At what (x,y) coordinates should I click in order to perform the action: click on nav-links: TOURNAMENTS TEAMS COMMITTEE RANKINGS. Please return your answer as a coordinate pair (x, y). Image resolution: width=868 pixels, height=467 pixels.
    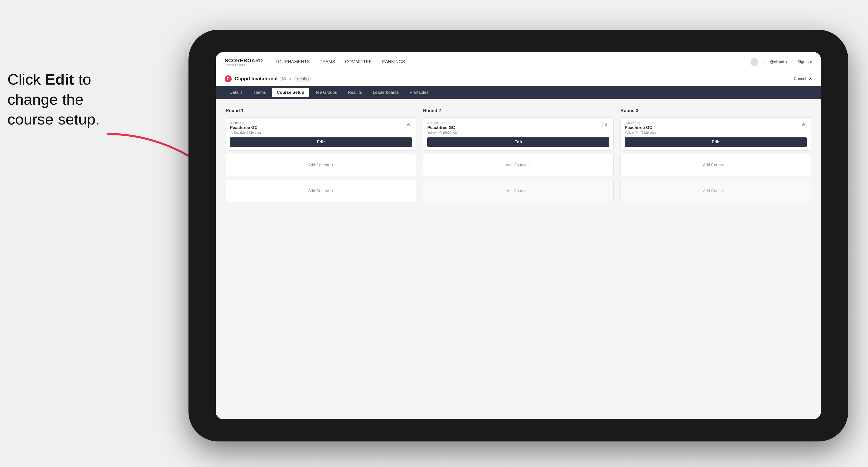
    Looking at the image, I should click on (513, 62).